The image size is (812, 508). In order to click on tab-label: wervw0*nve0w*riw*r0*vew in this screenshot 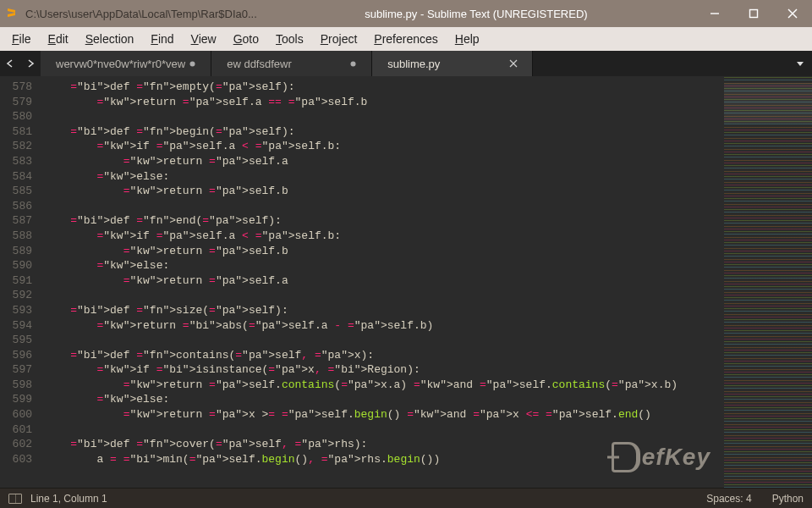, I will do `click(120, 64)`.